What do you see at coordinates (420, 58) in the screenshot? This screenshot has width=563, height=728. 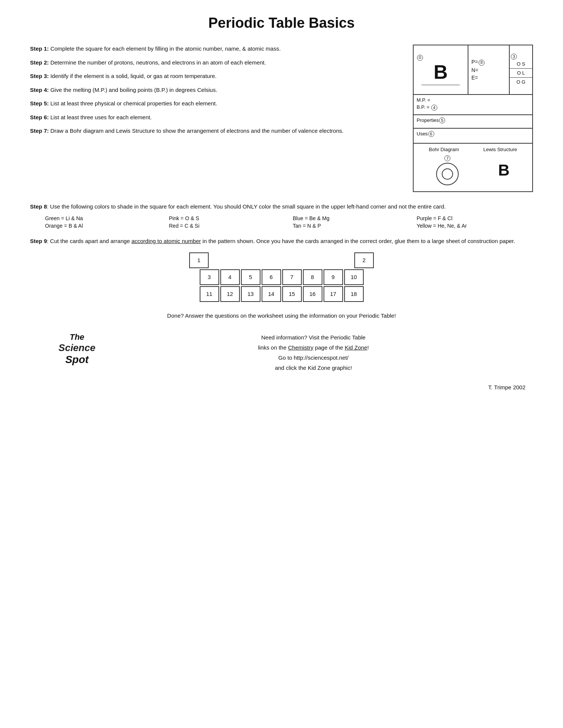 I see `atomic-number-circle: ①` at bounding box center [420, 58].